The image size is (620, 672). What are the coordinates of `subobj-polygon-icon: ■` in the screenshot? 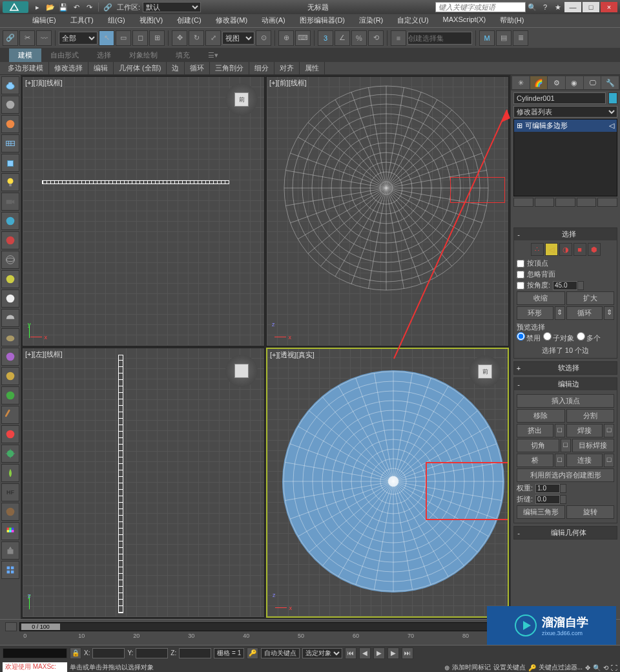 It's located at (580, 249).